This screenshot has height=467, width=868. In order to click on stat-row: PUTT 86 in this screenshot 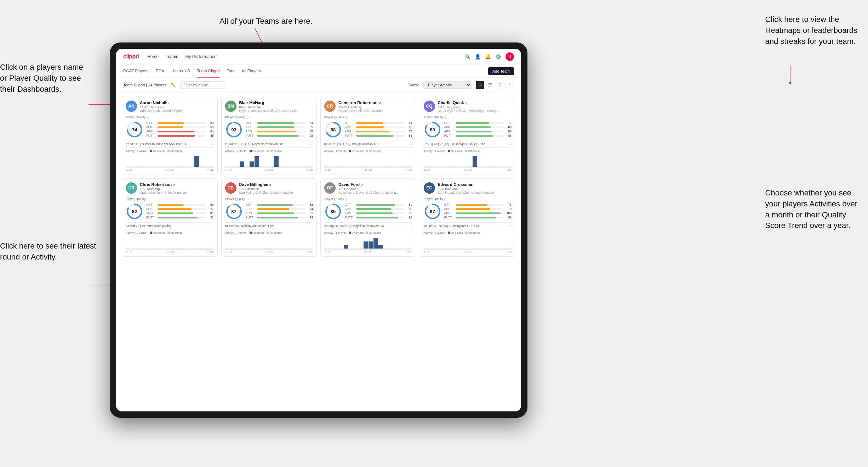, I will do `click(478, 136)`.